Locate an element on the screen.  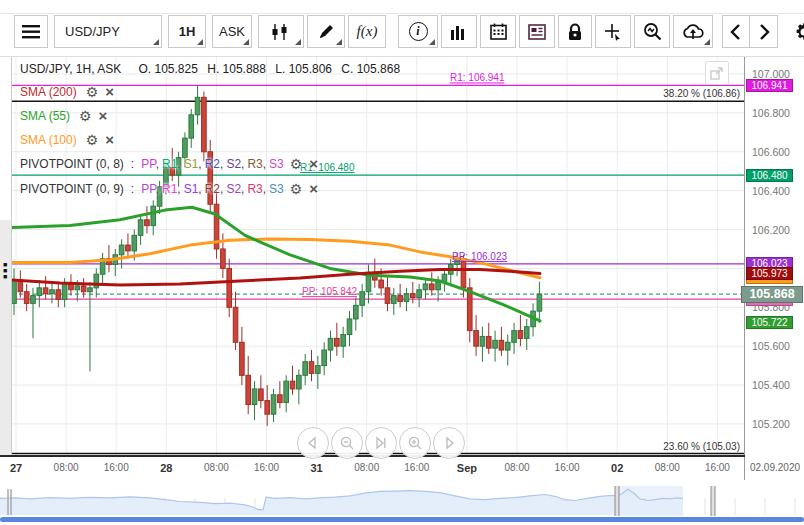
timeframe-select: 1H is located at coordinates (187, 32).